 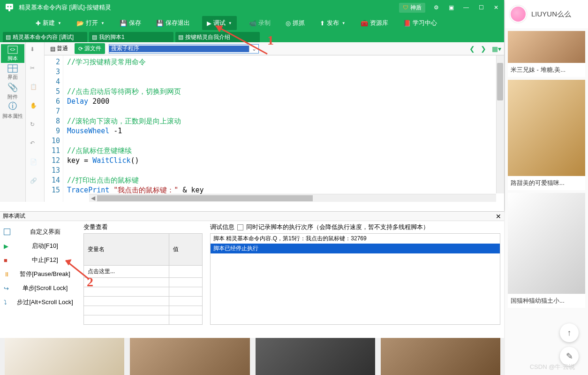 I want to click on scroll-left-icon: ◀, so click(x=93, y=198).